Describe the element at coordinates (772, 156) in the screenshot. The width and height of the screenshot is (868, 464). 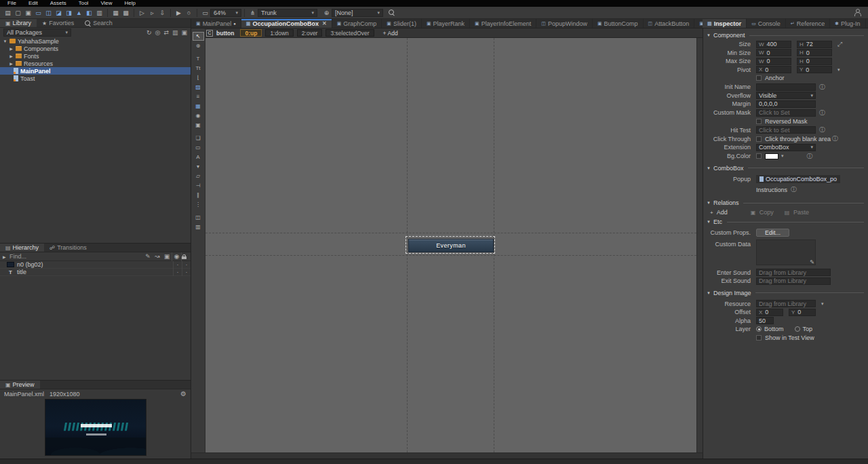
I see `color-swatch` at that location.